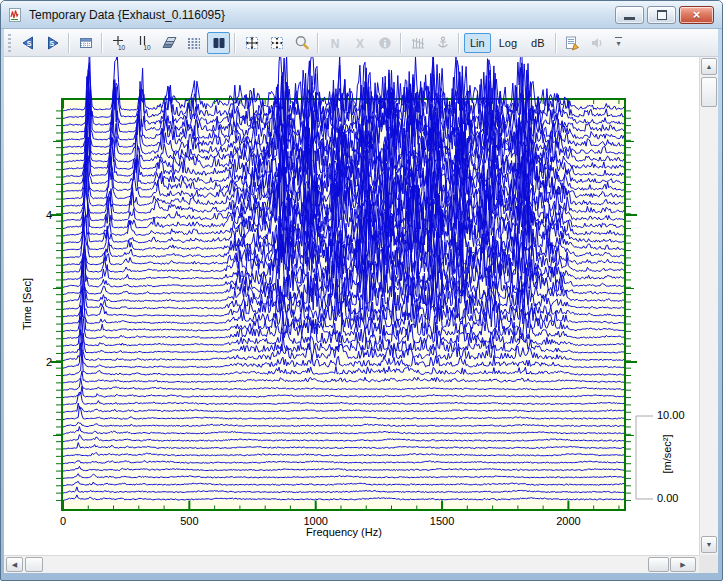  Describe the element at coordinates (49, 215) in the screenshot. I see `y-tick-label: 4` at that location.